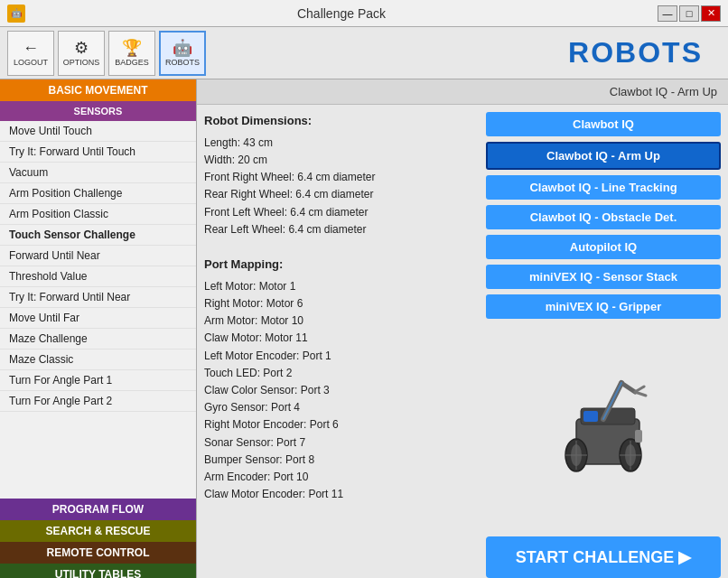 The width and height of the screenshot is (728, 578). Describe the element at coordinates (341, 14) in the screenshot. I see `window-title: Challenge Pack` at that location.